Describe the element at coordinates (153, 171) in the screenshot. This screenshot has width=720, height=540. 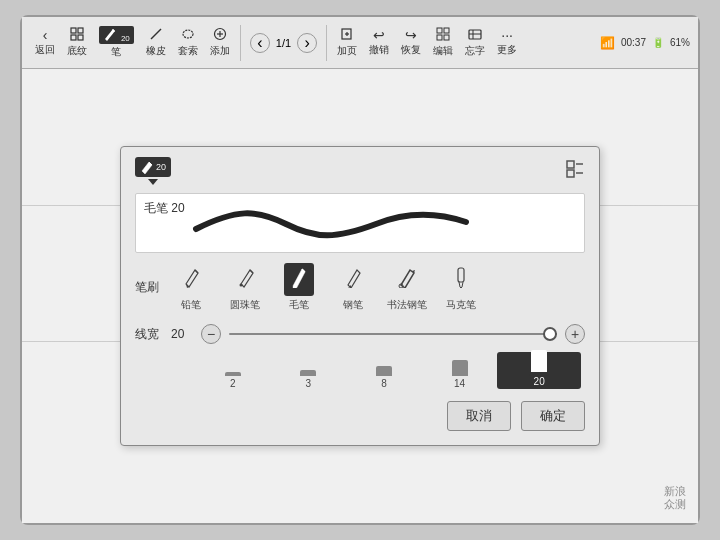
I see `selected-pen-display: 20` at that location.